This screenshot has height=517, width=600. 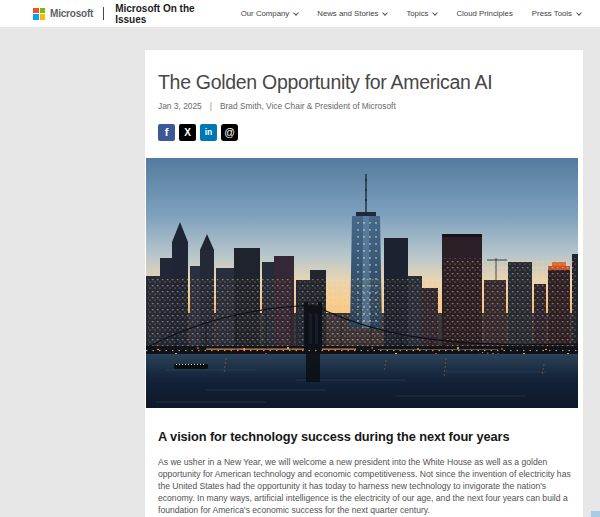 I want to click on microsoft-home-link: Microsoft, so click(x=63, y=14).